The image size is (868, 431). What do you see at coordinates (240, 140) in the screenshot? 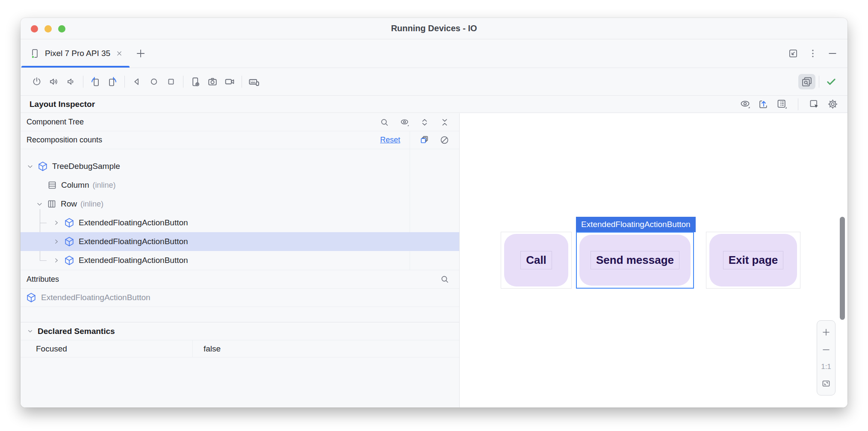
I see `recomposition-counts-row: Recomposition counts Reset` at bounding box center [240, 140].